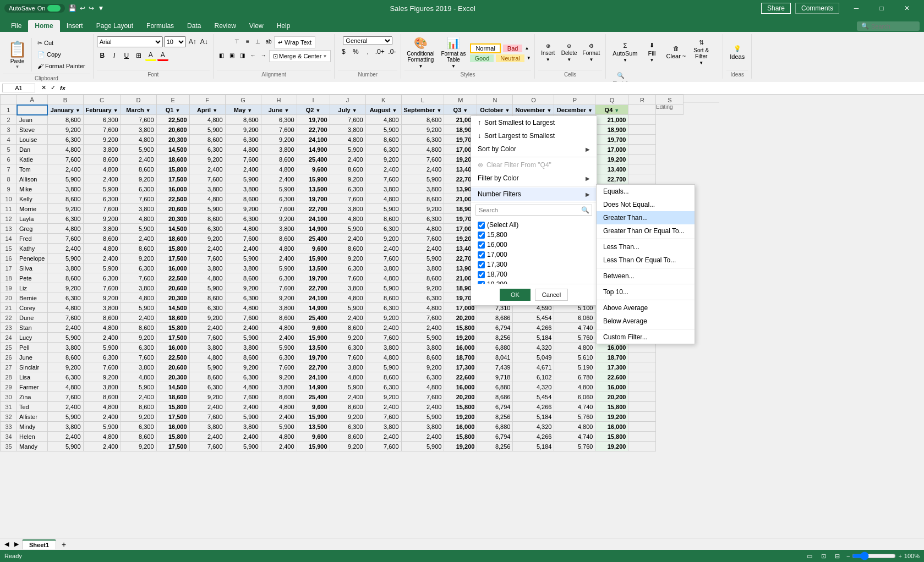 Image resolution: width=924 pixels, height=562 pixels. Describe the element at coordinates (248, 41) in the screenshot. I see `align-middle-button: ≡` at that location.